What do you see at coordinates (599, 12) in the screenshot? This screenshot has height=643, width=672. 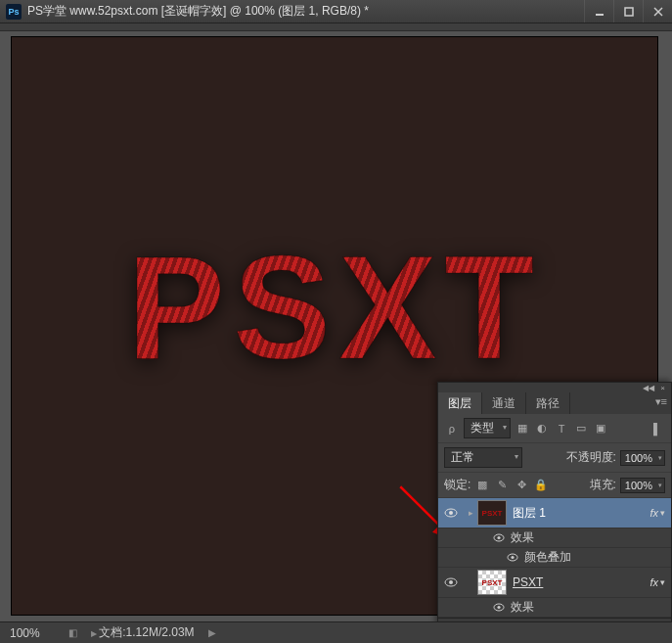 I see `minimize-button` at bounding box center [599, 12].